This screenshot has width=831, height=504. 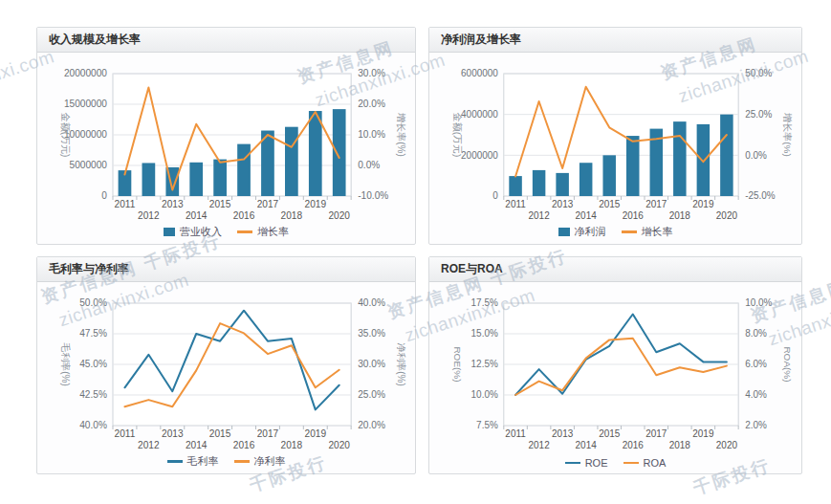 What do you see at coordinates (655, 463) in the screenshot?
I see `legend-label: ROA` at bounding box center [655, 463].